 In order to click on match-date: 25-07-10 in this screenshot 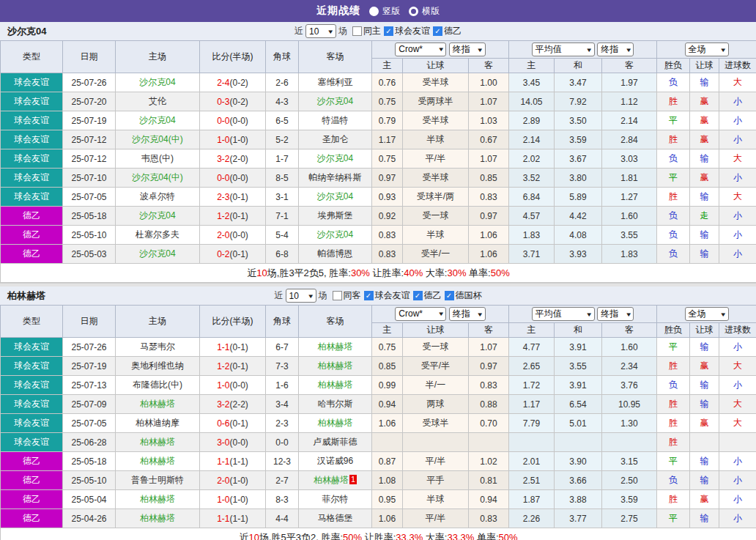, I will do `click(89, 178)`.